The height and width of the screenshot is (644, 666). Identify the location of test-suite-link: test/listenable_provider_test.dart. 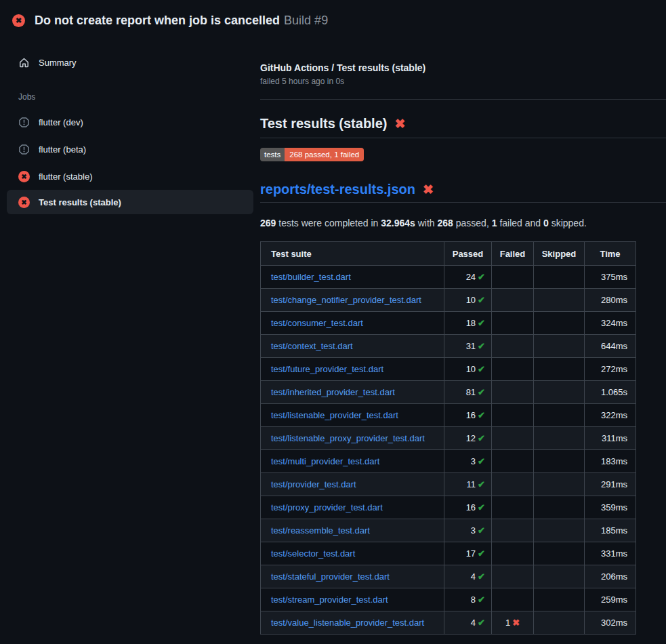
(335, 415).